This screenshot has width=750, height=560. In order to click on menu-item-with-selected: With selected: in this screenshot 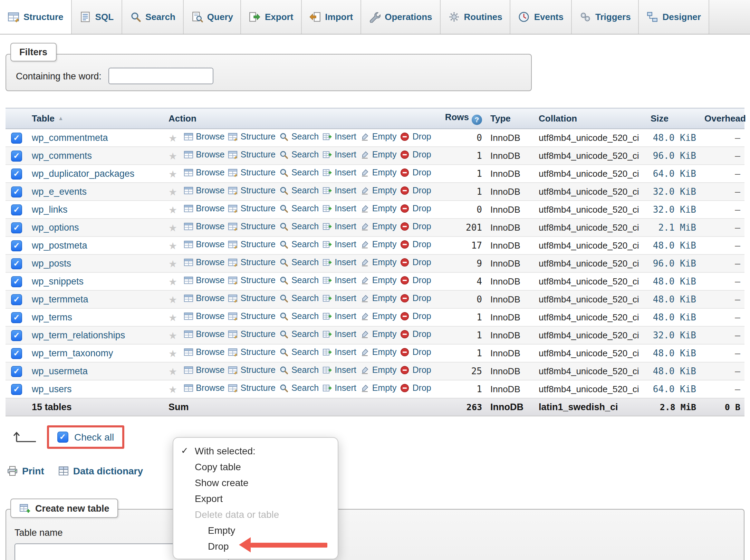, I will do `click(256, 451)`.